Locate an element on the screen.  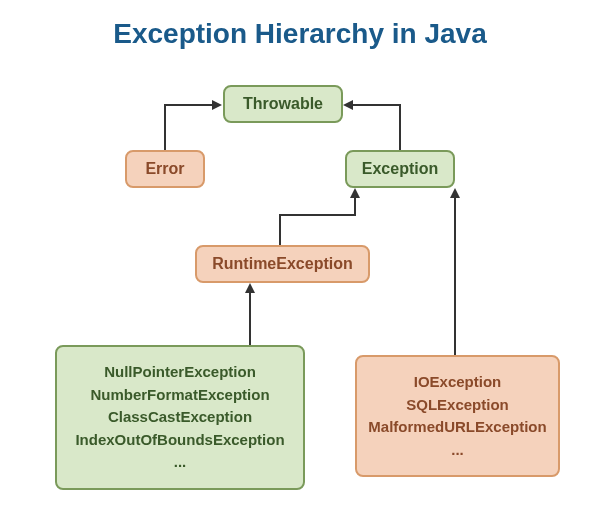
node-exception: Exception is located at coordinates (400, 169).